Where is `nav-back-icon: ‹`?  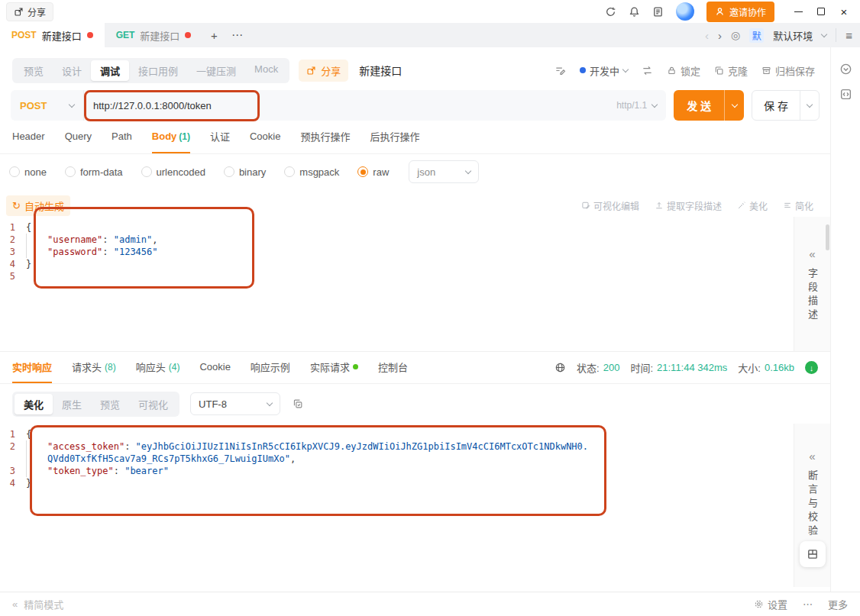 nav-back-icon: ‹ is located at coordinates (707, 35).